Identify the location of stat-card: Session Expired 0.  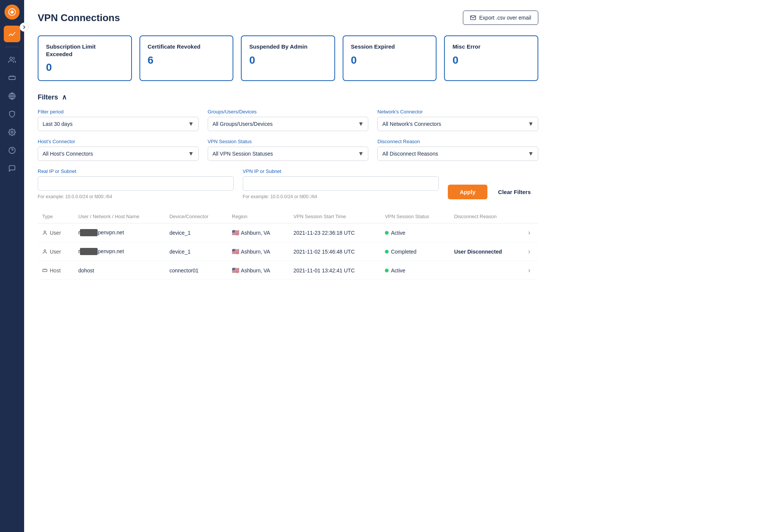
(390, 58).